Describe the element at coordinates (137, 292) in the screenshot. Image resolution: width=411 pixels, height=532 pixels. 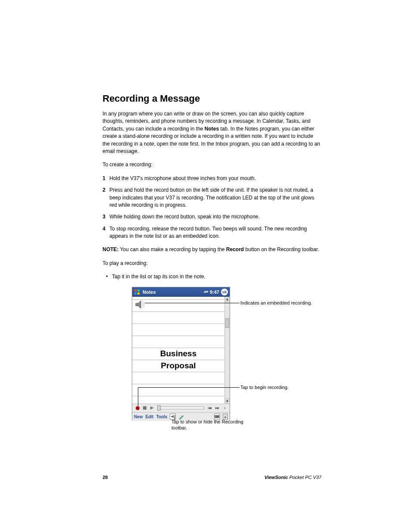
I see `start-flag-icon` at that location.